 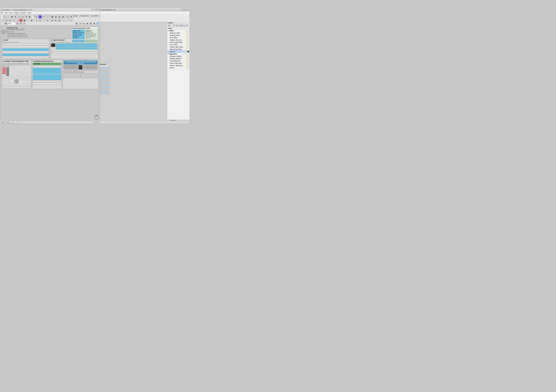 What do you see at coordinates (24, 24) in the screenshot?
I see `gh-canvas-pen: ✏` at bounding box center [24, 24].